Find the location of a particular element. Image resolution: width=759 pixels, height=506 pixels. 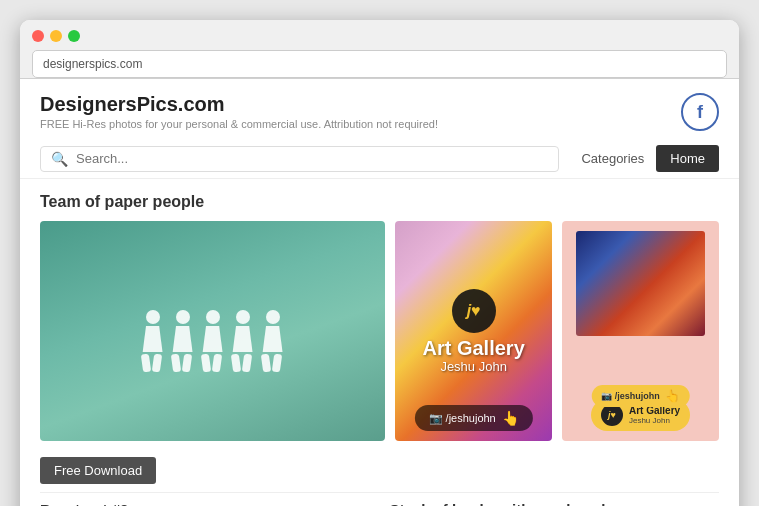

section1-title: Team of paper people is located at coordinates (380, 202).